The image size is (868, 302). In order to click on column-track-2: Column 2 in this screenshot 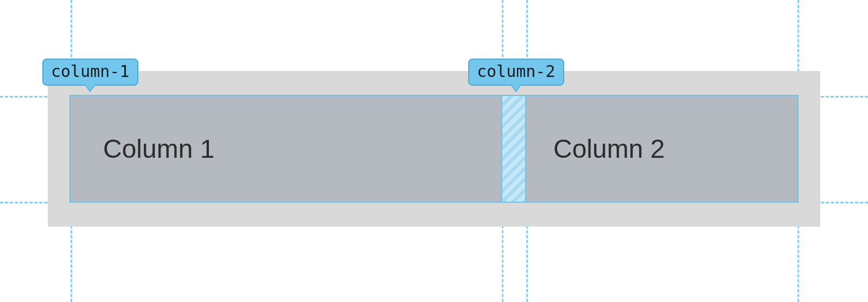, I will do `click(662, 149)`.